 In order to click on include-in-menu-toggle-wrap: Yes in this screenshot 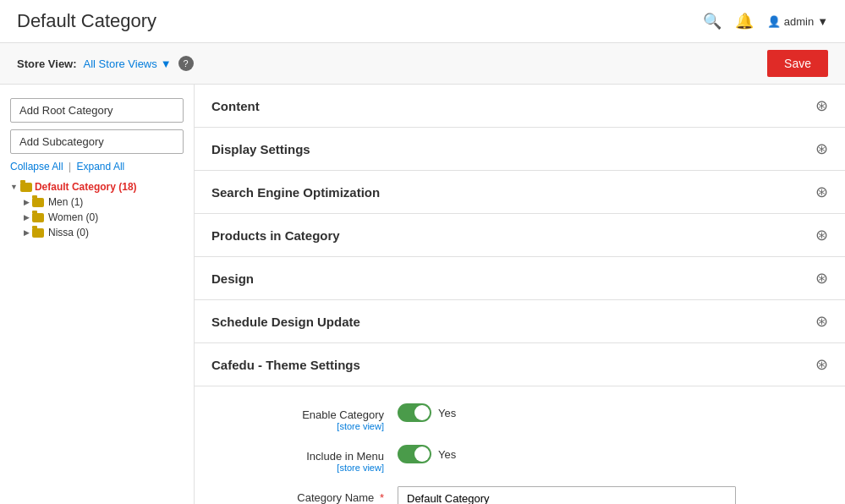, I will do `click(426, 454)`.